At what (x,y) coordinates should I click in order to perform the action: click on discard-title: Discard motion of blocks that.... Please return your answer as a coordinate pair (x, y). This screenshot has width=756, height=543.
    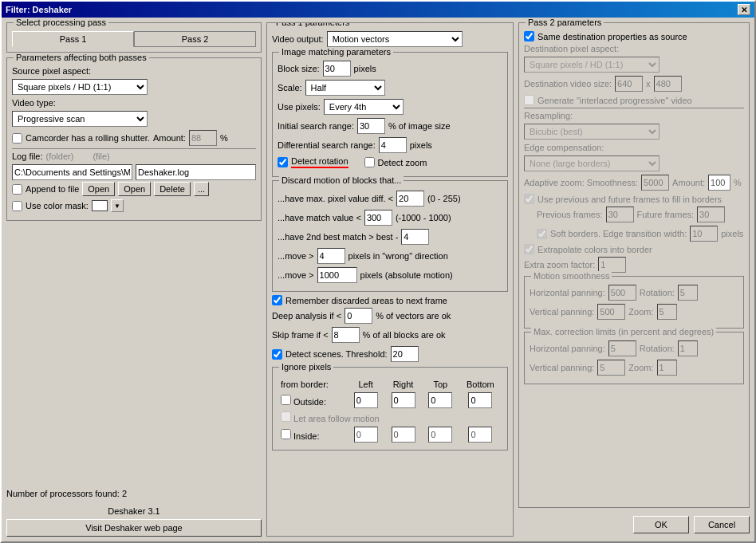
    Looking at the image, I should click on (341, 180).